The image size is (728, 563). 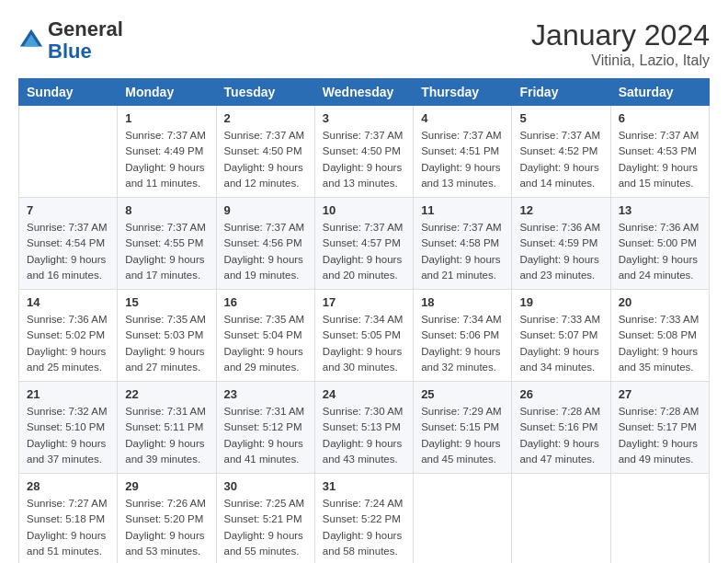 What do you see at coordinates (364, 92) in the screenshot?
I see `header-wednesday: Wednesday` at bounding box center [364, 92].